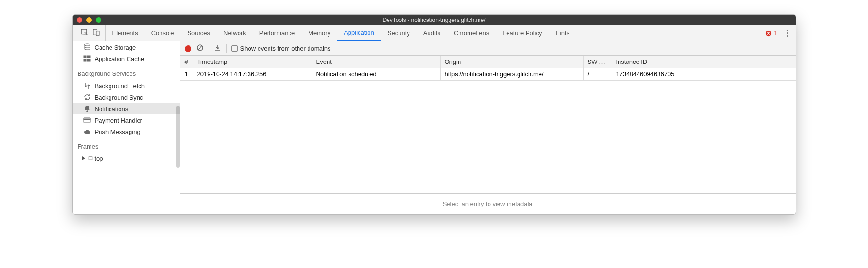  Describe the element at coordinates (488, 74) in the screenshot. I see `table-row: 1 2019-10-24 14:17:36.256 Notification s…` at that location.